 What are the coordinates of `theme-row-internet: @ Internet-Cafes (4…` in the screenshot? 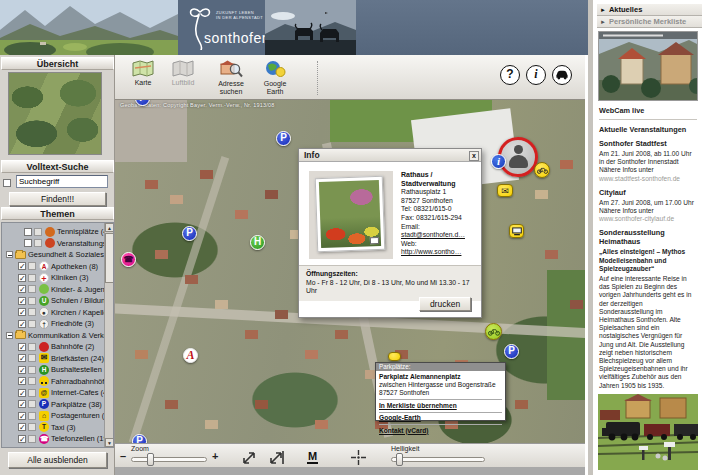 It's located at (66, 392).